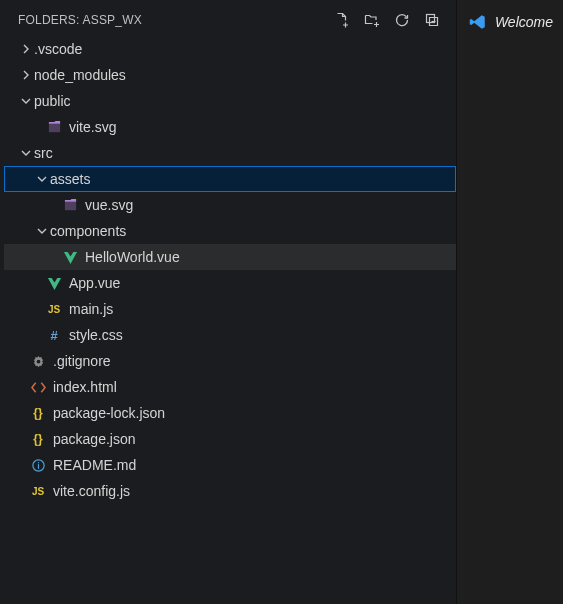 This screenshot has height=604, width=563. What do you see at coordinates (50, 20) in the screenshot?
I see `explorer-title-prefix: FOLDERS:` at bounding box center [50, 20].